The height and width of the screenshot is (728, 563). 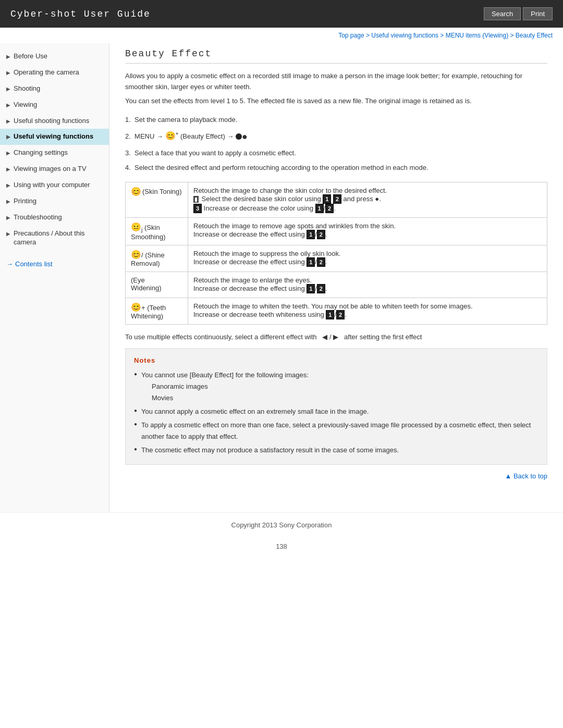 I want to click on header-buttons: Search Print, so click(x=518, y=14).